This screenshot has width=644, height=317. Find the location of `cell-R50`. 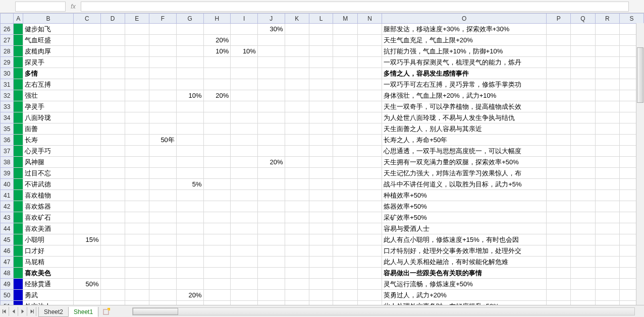

cell-R50 is located at coordinates (607, 295).